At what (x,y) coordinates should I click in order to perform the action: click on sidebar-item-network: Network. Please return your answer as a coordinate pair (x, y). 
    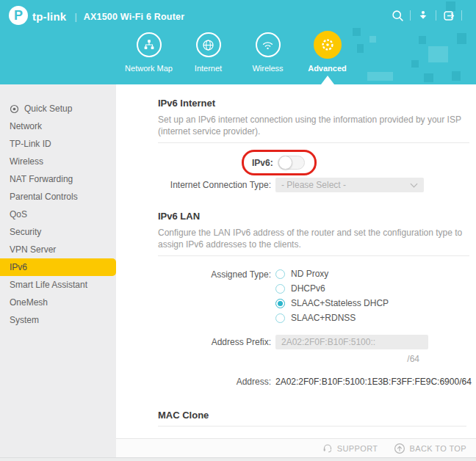
    Looking at the image, I should click on (58, 126).